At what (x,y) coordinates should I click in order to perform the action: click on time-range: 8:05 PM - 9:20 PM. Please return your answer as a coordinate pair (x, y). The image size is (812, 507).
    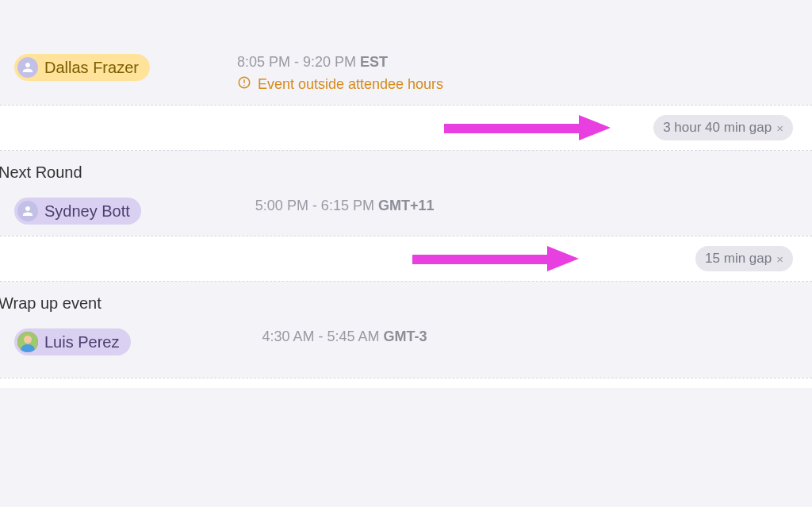
    Looking at the image, I should click on (297, 62).